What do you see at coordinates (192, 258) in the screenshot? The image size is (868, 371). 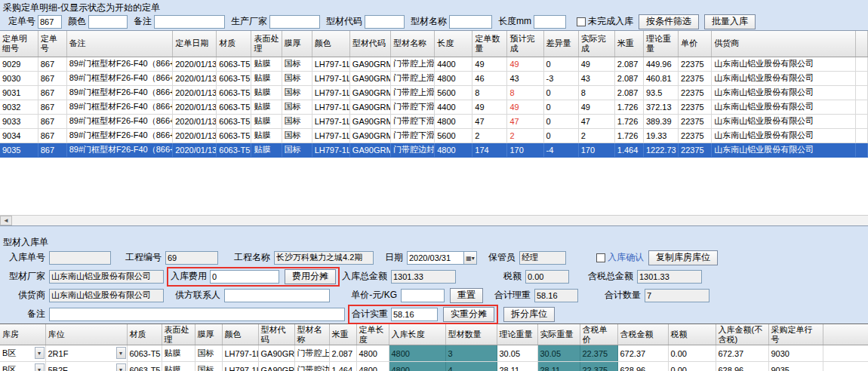 I see `project-no-field` at bounding box center [192, 258].